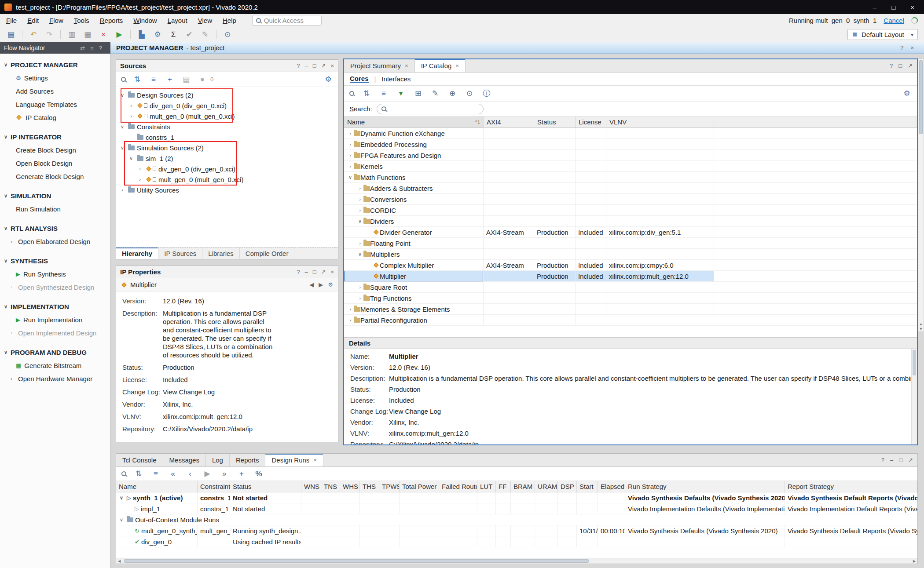 This screenshot has height=568, width=924. Describe the element at coordinates (190, 474) in the screenshot. I see `step-back-icon: ‹` at that location.